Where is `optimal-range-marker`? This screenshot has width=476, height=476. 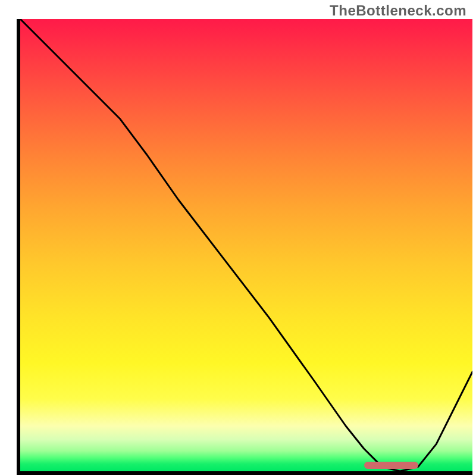
optimal-range-marker is located at coordinates (392, 465).